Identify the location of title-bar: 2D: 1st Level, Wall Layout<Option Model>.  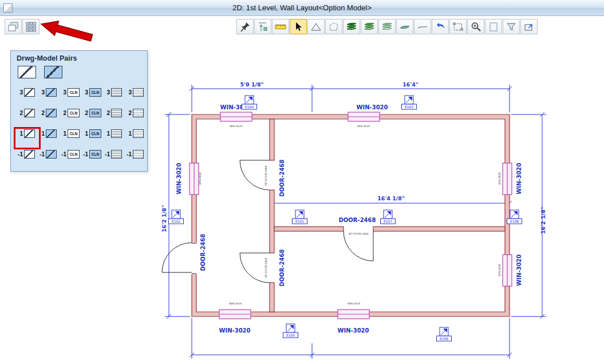
(302, 8).